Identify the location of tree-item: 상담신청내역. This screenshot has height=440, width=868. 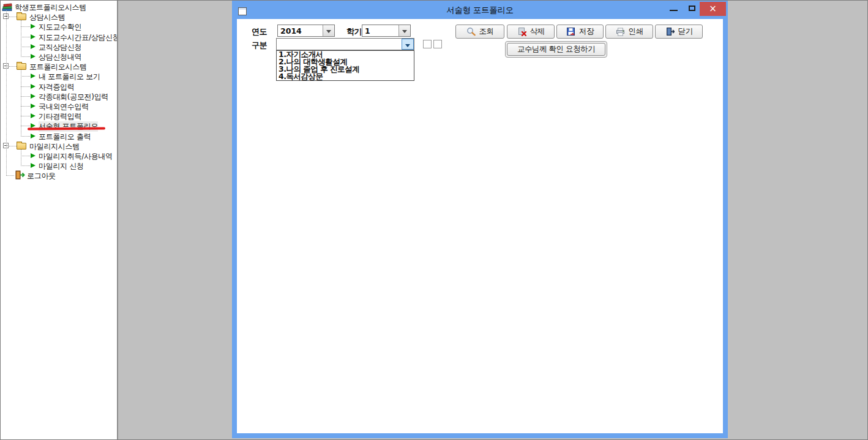
(59, 56).